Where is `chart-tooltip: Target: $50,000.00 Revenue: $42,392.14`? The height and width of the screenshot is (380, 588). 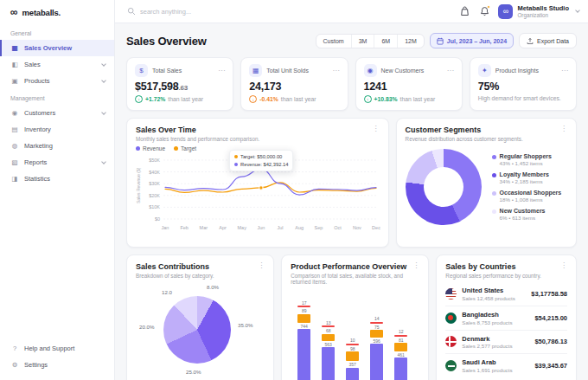 chart-tooltip: Target: $50,000.00 Revenue: $42,392.14 is located at coordinates (261, 161).